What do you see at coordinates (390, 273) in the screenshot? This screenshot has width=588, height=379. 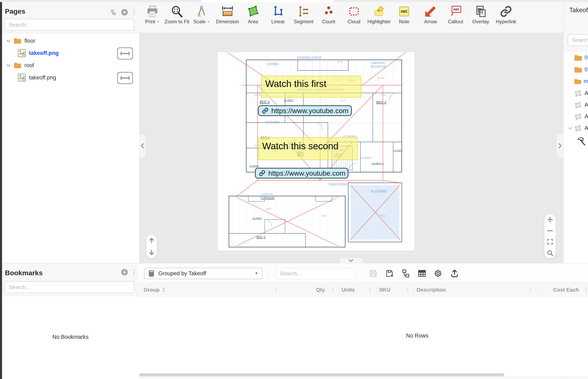 I see `save-add-icon` at bounding box center [390, 273].